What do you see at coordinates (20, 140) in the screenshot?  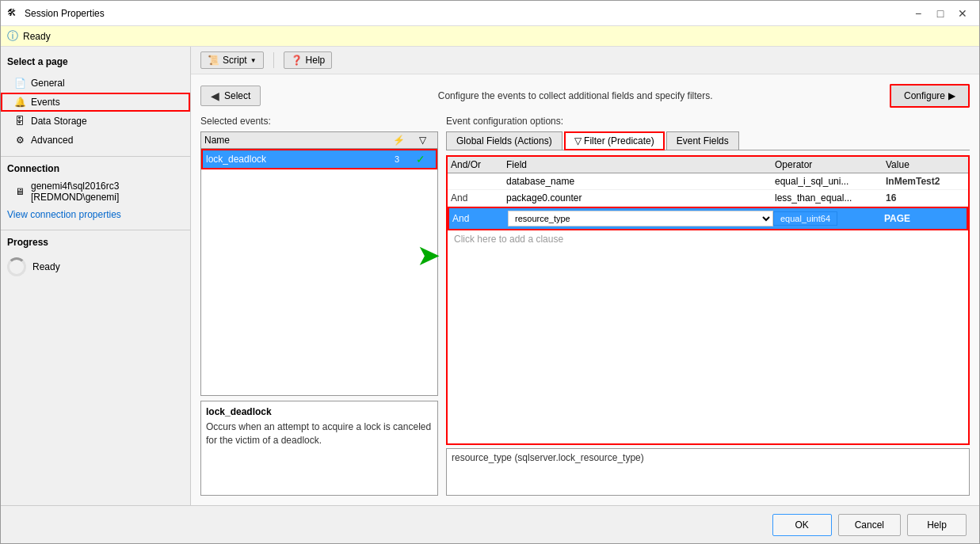 I see `advanced-icon: ⚙` at bounding box center [20, 140].